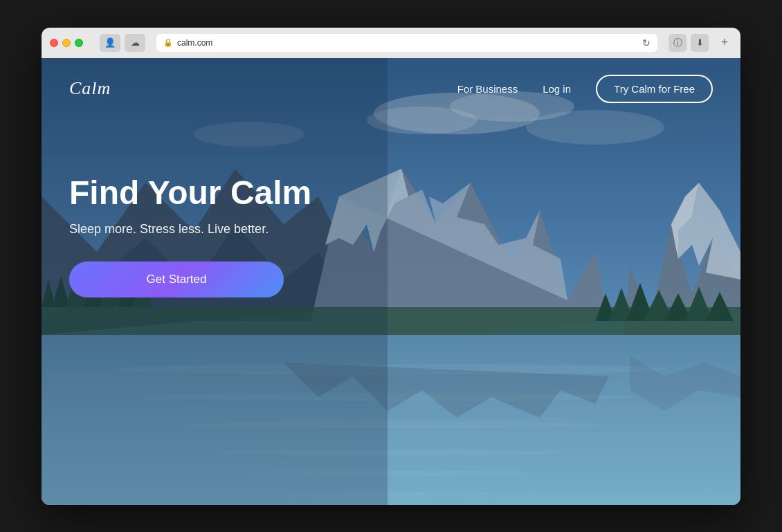  Describe the element at coordinates (725, 43) in the screenshot. I see `plus-icon: +` at that location.